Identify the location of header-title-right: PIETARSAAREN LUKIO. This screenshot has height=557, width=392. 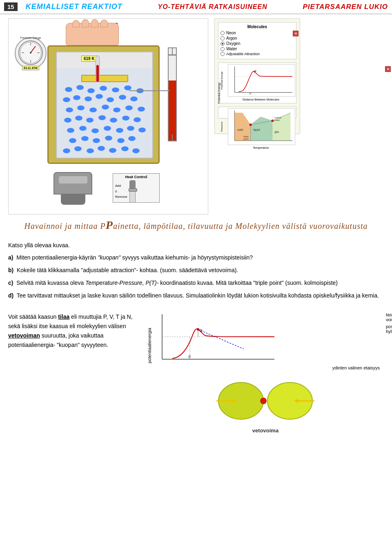
(345, 7).